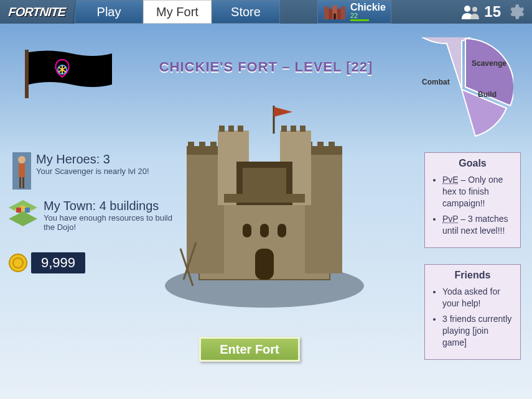 The width and height of the screenshot is (532, 399). What do you see at coordinates (177, 12) in the screenshot?
I see `tab-my-fort: My Fort` at bounding box center [177, 12].